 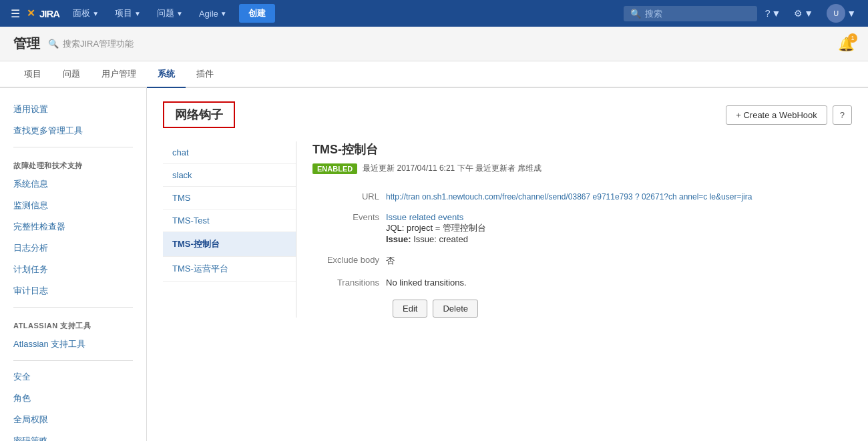 What do you see at coordinates (257, 13) in the screenshot?
I see `create-button: 创建` at bounding box center [257, 13].